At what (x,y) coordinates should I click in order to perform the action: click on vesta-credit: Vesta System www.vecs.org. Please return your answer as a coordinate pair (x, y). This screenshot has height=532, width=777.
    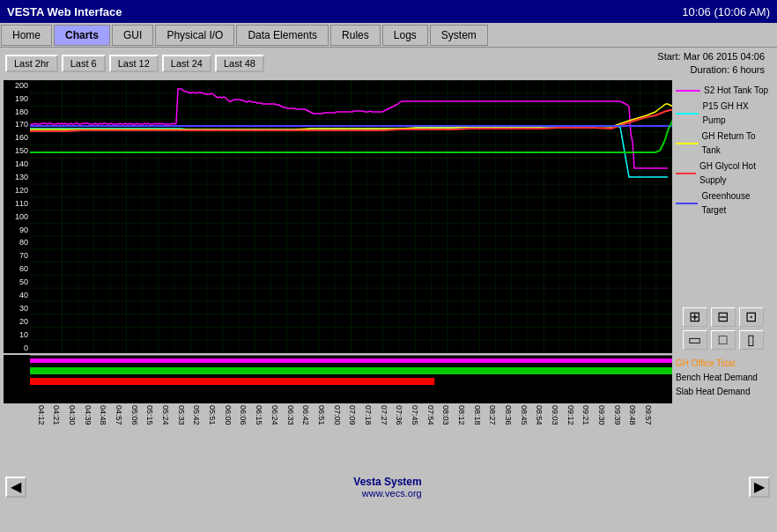
    Looking at the image, I should click on (388, 487).